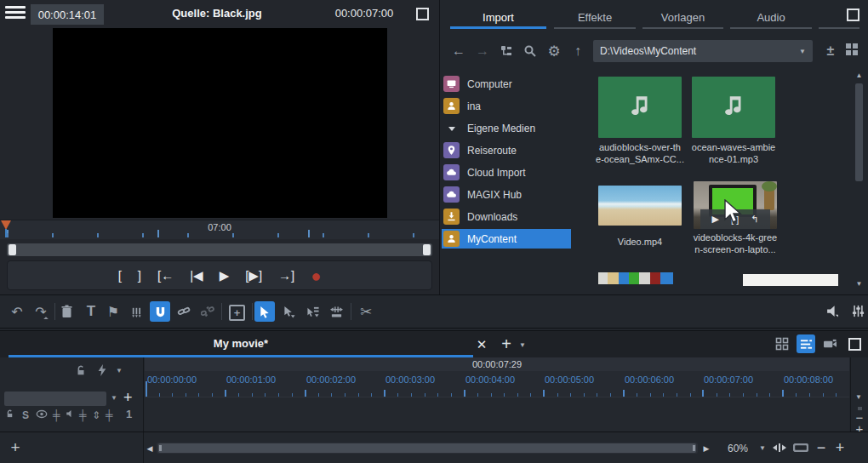 This screenshot has width=868, height=463. Describe the element at coordinates (806, 344) in the screenshot. I see `timeline-view-icon` at that location.